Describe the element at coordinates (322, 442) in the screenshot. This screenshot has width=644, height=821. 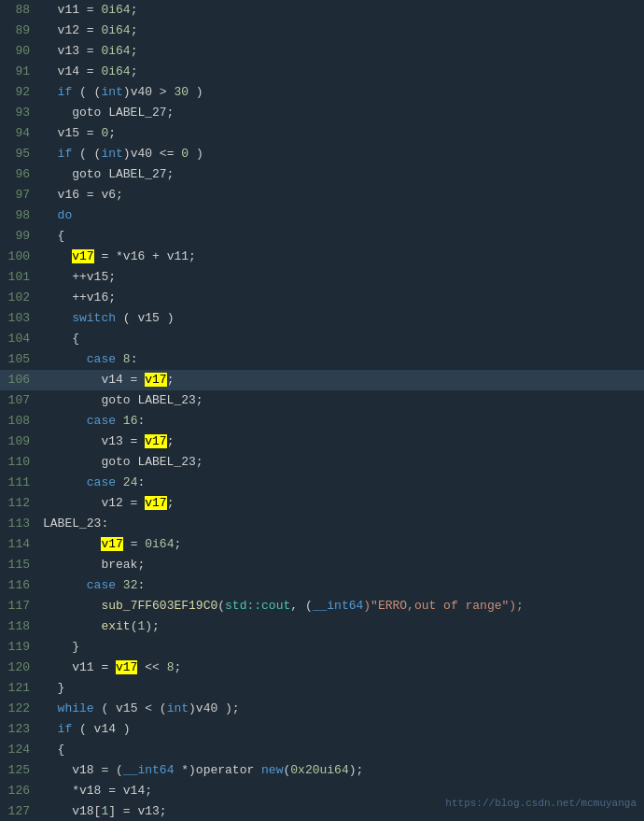
I see `table-row: 109 v13 = v17;` at that location.